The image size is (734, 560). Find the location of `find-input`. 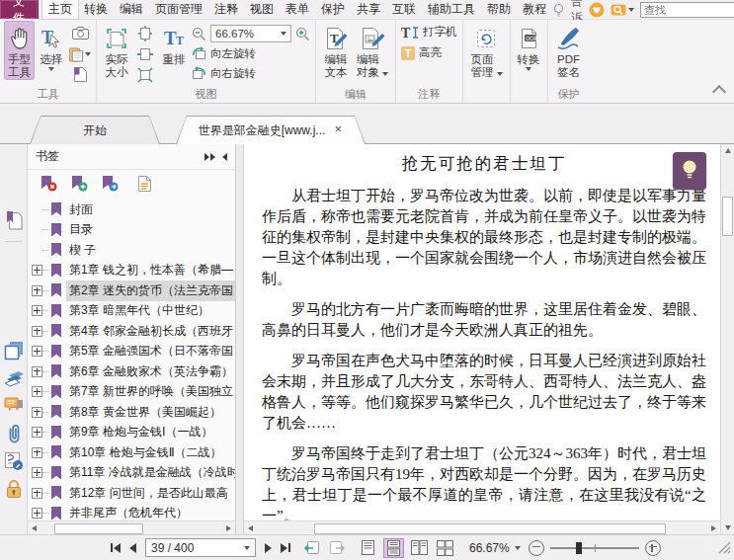

find-input is located at coordinates (688, 10).